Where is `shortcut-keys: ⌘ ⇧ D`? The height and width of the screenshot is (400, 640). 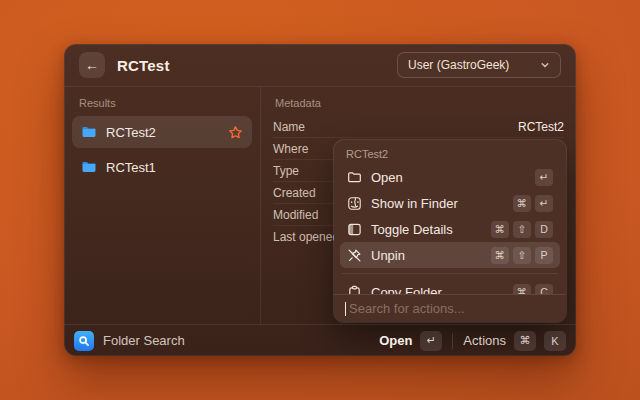
shortcut-keys: ⌘ ⇧ D is located at coordinates (522, 230).